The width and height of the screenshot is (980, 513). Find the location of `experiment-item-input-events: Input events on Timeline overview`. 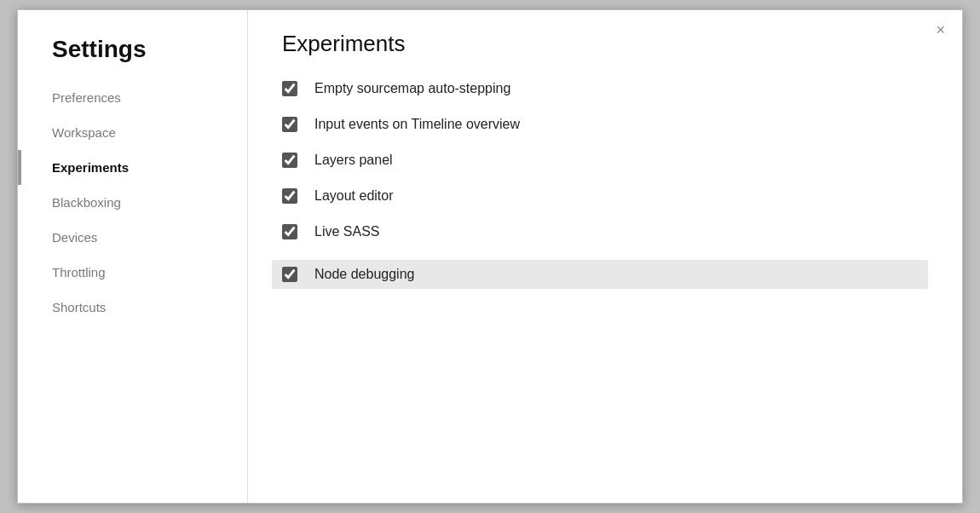

experiment-item-input-events: Input events on Timeline overview is located at coordinates (605, 124).